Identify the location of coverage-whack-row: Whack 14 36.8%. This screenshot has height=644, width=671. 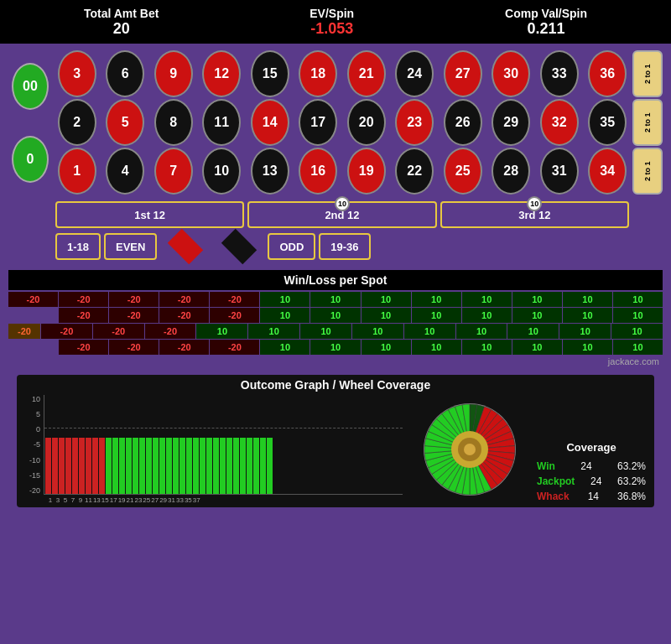
(591, 496).